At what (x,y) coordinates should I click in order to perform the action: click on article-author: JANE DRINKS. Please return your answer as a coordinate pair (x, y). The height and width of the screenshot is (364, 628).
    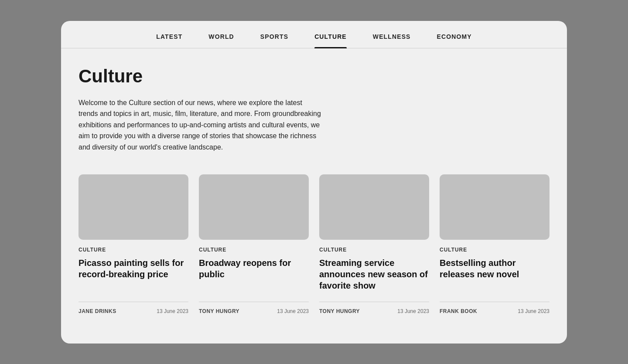
    Looking at the image, I should click on (98, 311).